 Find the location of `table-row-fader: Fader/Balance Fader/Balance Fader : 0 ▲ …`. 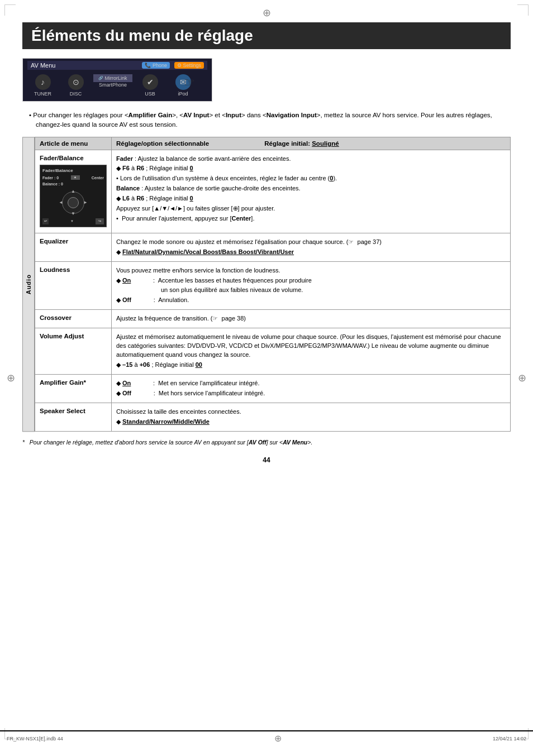

table-row-fader: Fader/Balance Fader/Balance Fader : 0 ▲ … is located at coordinates (273, 191).